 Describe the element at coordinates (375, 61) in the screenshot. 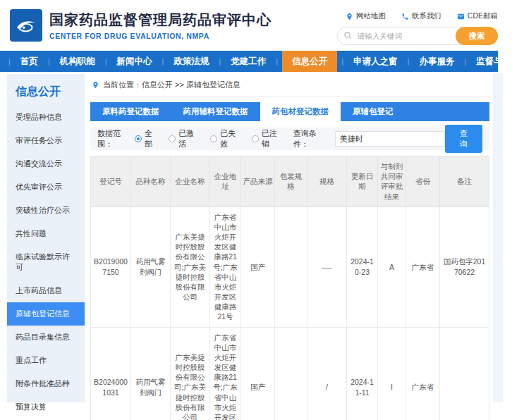

I see `nav-item-label: 申请人之窗` at that location.